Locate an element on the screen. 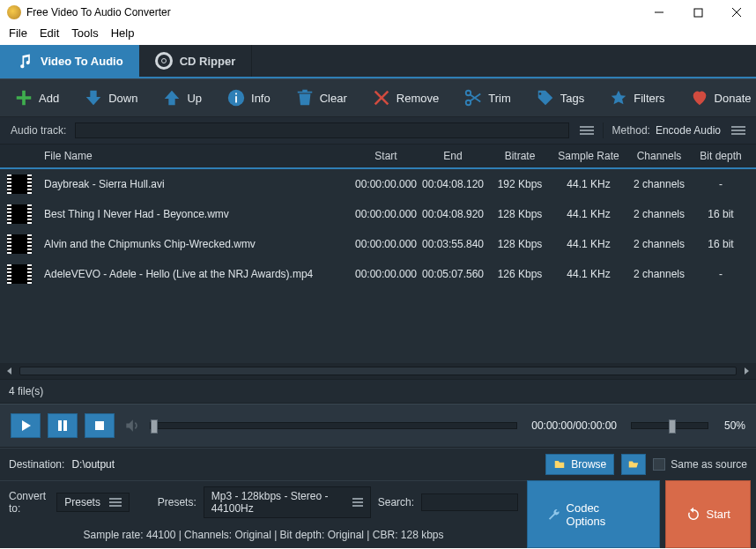 The image size is (756, 549). tab-video-to-audio: Video To Audio is located at coordinates (70, 61).